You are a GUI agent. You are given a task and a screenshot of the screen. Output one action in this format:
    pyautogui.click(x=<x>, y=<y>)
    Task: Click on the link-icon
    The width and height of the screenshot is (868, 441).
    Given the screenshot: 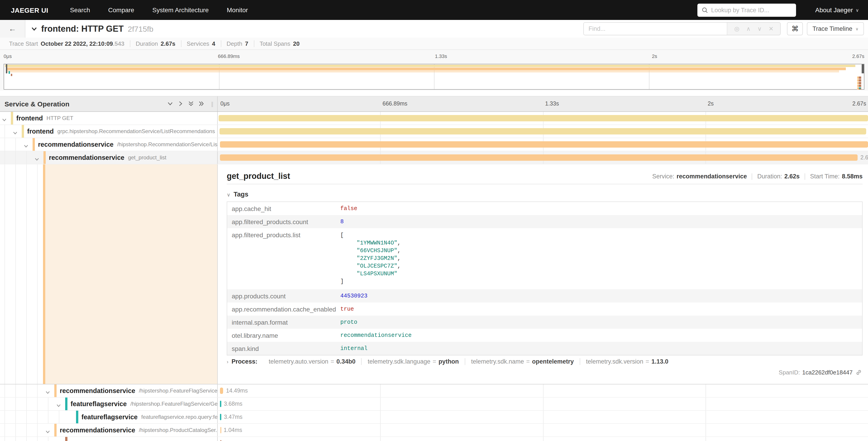 What is the action you would take?
    pyautogui.click(x=859, y=372)
    